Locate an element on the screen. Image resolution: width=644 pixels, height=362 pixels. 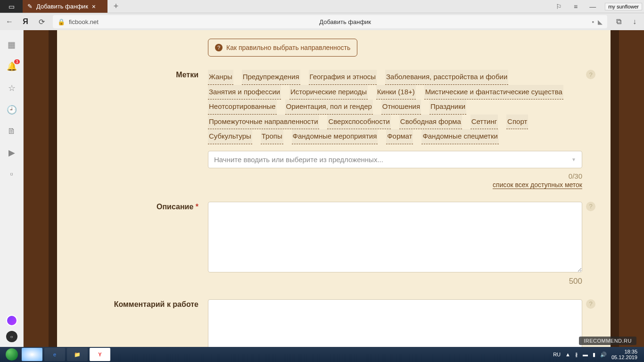
start-button is located at coordinates (12, 354).